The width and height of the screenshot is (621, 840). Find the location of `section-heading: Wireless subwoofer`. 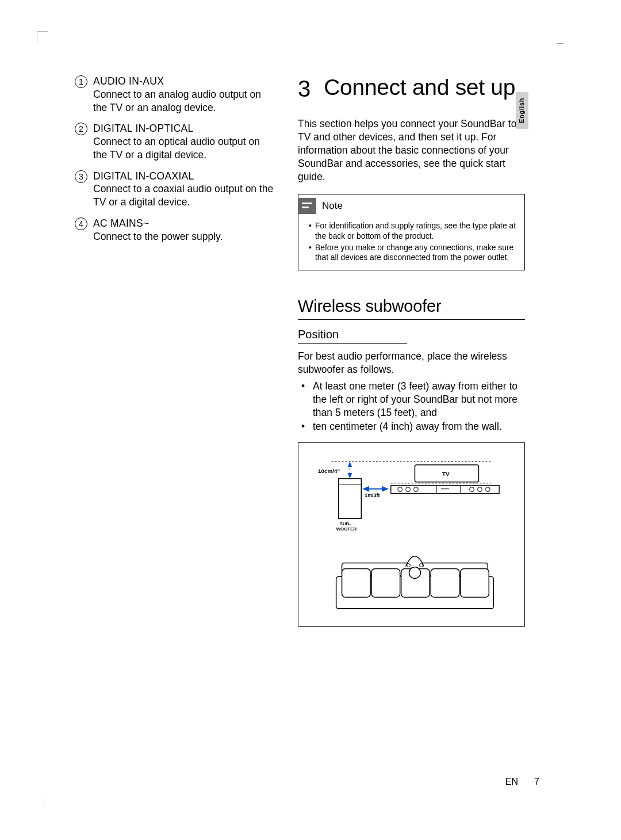

section-heading: Wireless subwoofer is located at coordinates (412, 308).